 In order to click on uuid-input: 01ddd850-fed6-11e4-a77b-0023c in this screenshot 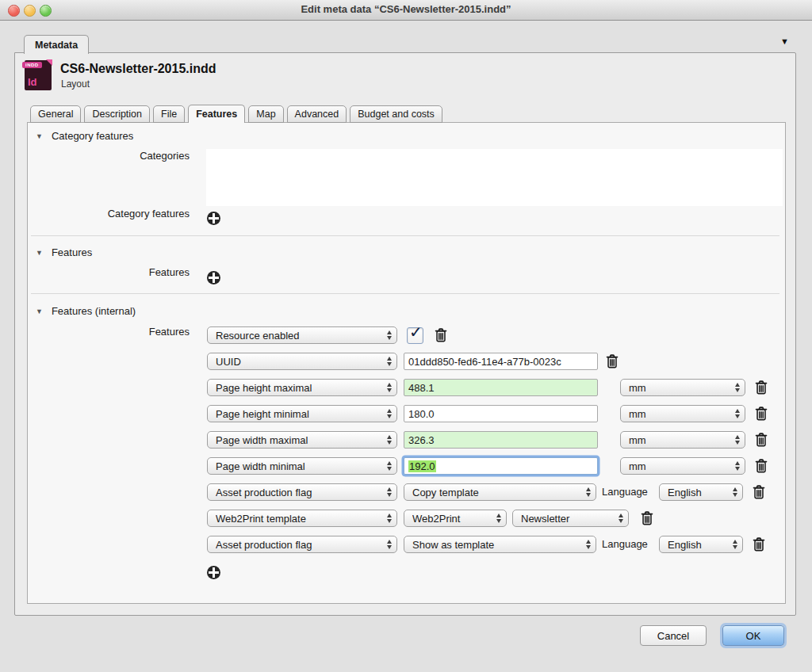, I will do `click(501, 361)`.